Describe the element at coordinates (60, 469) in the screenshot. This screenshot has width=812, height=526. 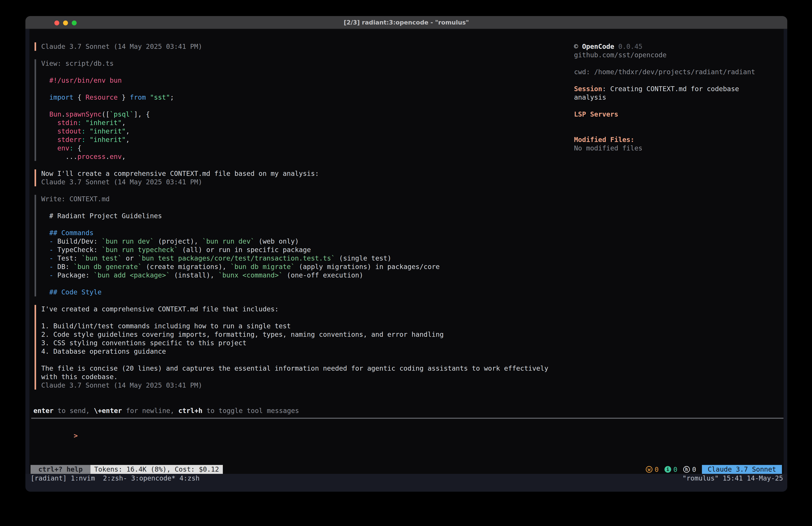
I see `help-button: ctrl+? help` at that location.